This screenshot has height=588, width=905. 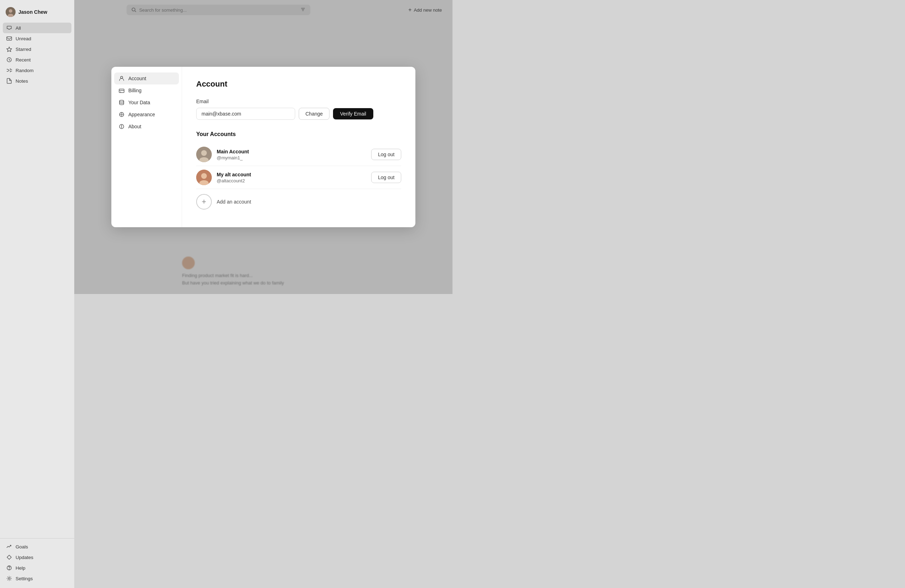 I want to click on main-account-name: Main Account, so click(x=294, y=151).